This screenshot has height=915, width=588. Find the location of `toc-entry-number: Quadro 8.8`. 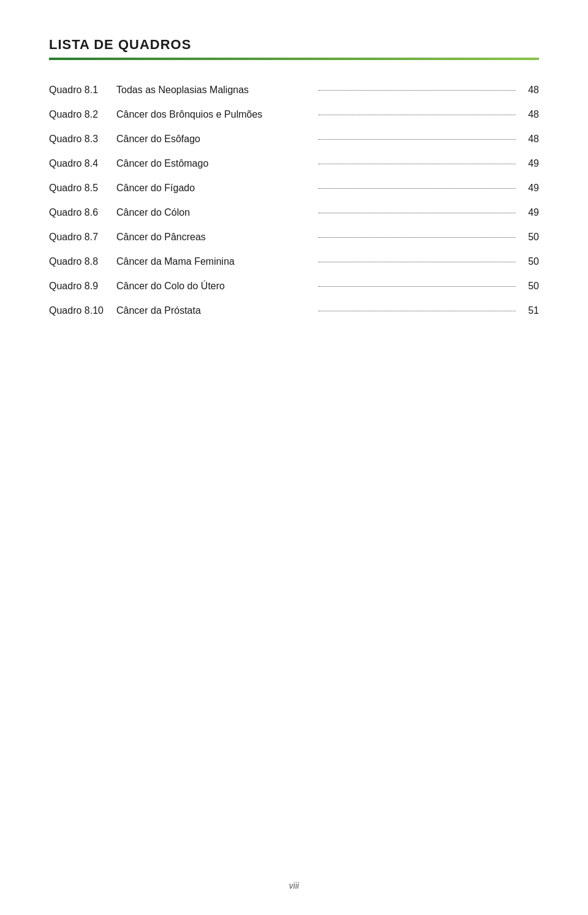

toc-entry-number: Quadro 8.8 is located at coordinates (83, 262).